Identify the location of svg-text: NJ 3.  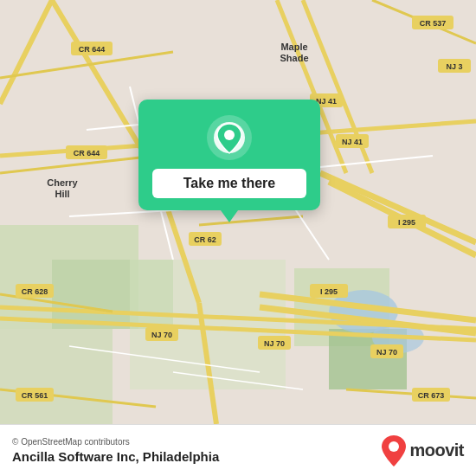
(453, 67).